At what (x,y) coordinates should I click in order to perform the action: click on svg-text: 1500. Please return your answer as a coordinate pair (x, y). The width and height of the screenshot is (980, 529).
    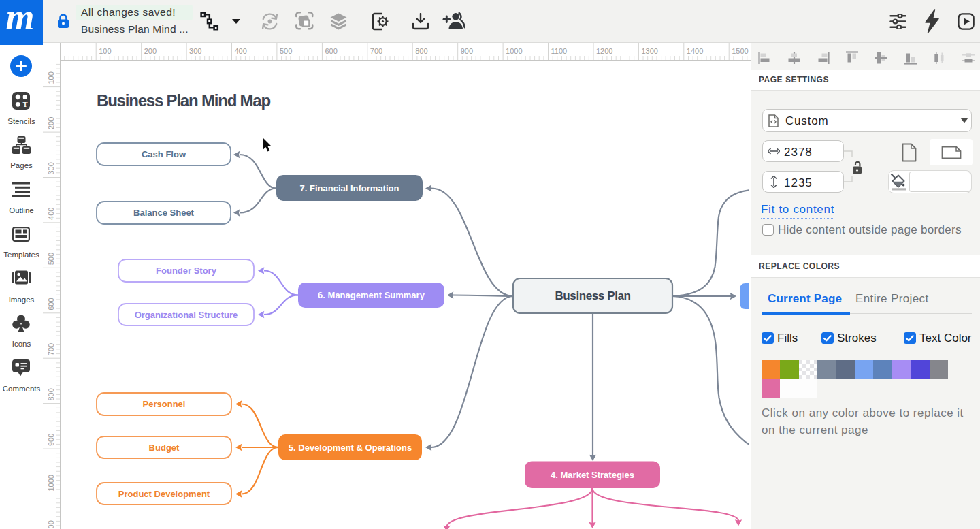
    Looking at the image, I should click on (740, 51).